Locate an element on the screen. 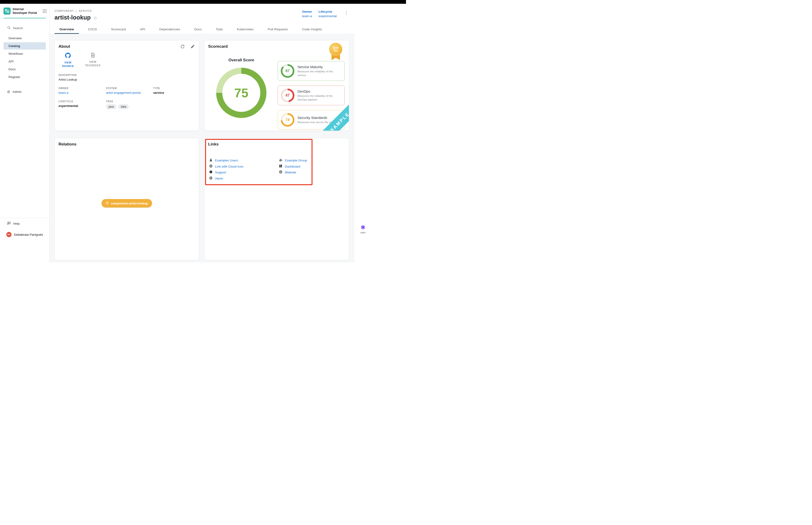 Image resolution: width=812 pixels, height=525 pixels. overall-score-value: 75 is located at coordinates (241, 93).